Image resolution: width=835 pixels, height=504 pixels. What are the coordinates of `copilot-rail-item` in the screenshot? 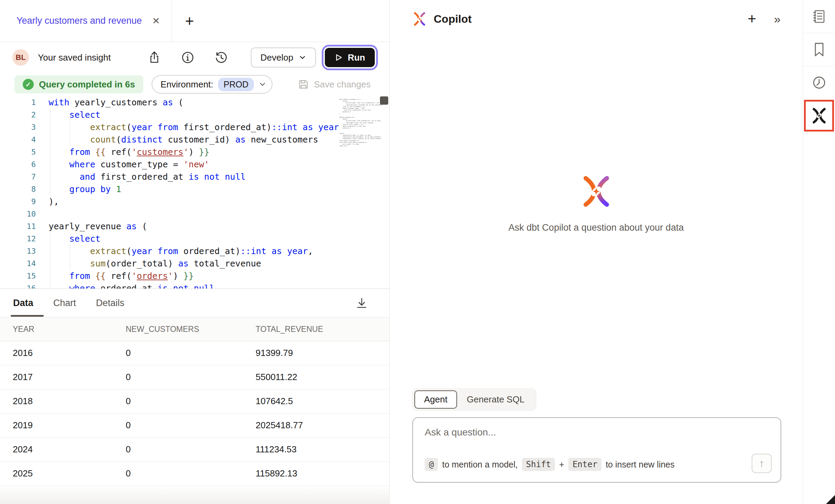 It's located at (819, 116).